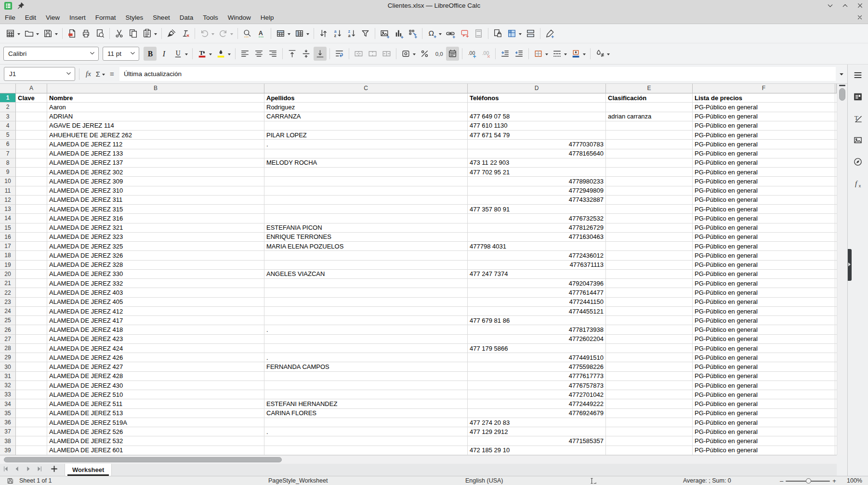 The image size is (868, 485). I want to click on cell-A35, so click(32, 413).